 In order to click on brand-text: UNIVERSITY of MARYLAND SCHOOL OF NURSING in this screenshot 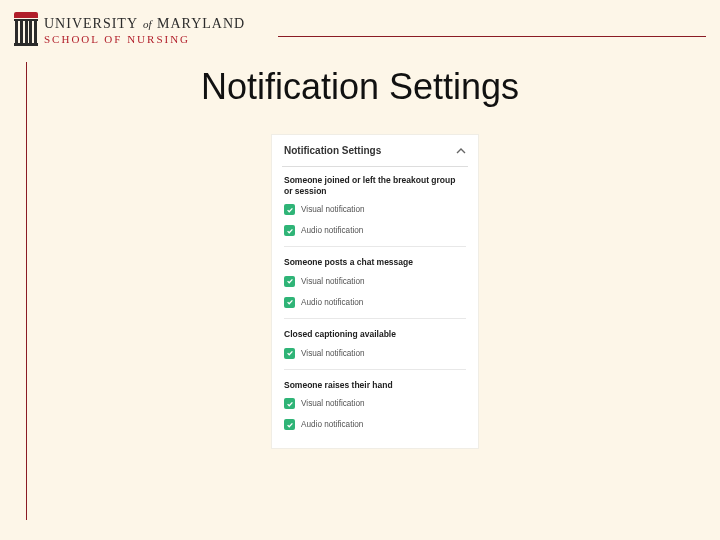, I will do `click(144, 31)`.